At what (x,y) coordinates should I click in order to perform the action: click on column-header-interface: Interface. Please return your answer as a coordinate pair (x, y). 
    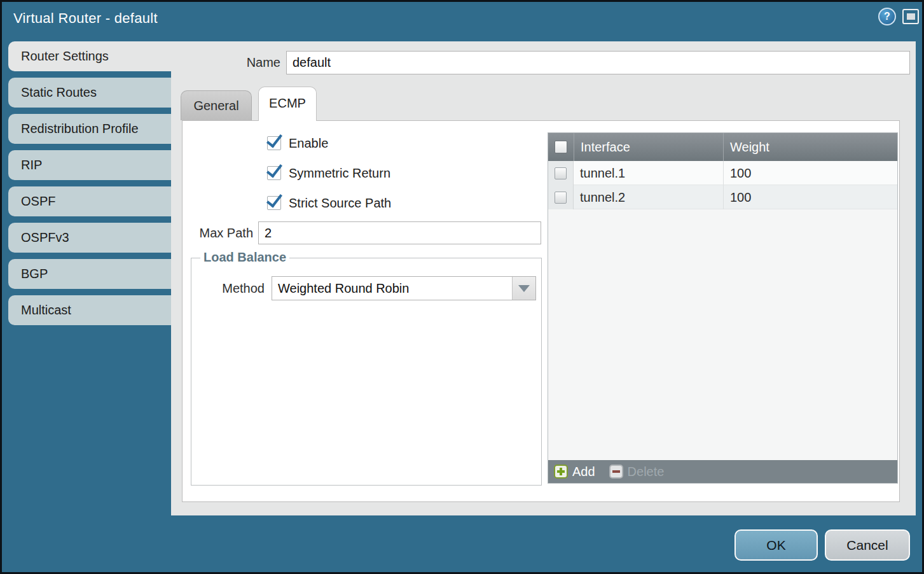
    Looking at the image, I should click on (649, 147).